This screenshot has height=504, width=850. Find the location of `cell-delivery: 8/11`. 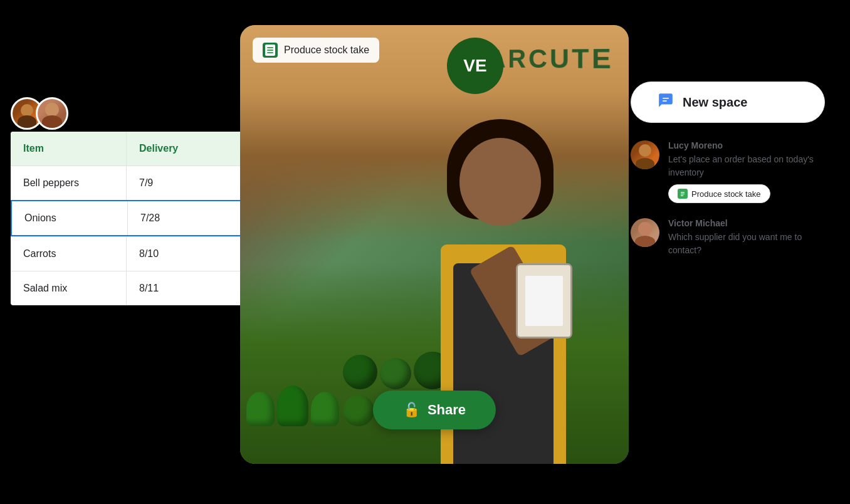

cell-delivery: 8/11 is located at coordinates (184, 288).